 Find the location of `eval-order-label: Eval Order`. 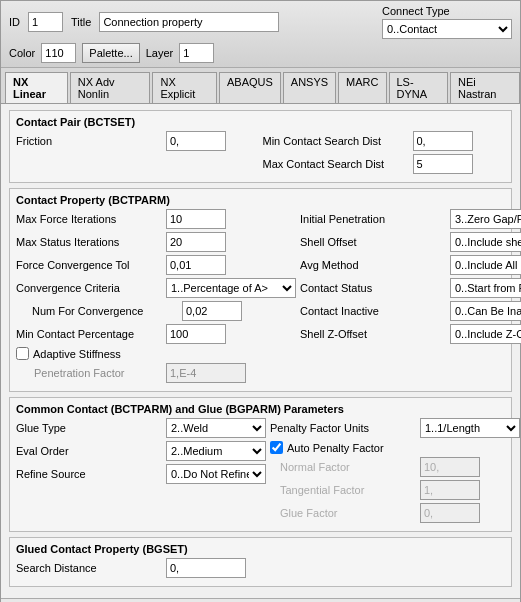

eval-order-label: Eval Order is located at coordinates (91, 451).